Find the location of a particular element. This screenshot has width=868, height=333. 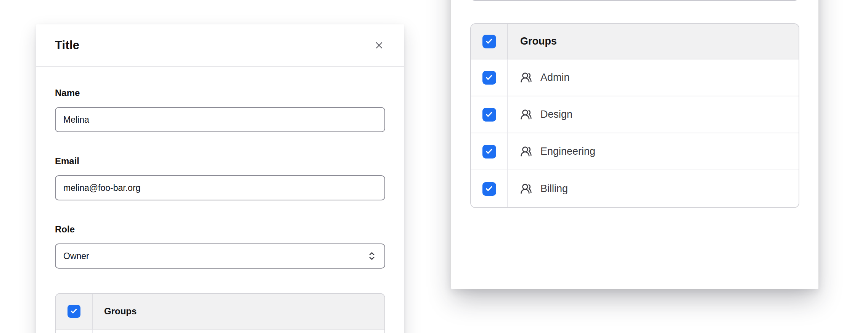

modal-title: Title is located at coordinates (67, 45).